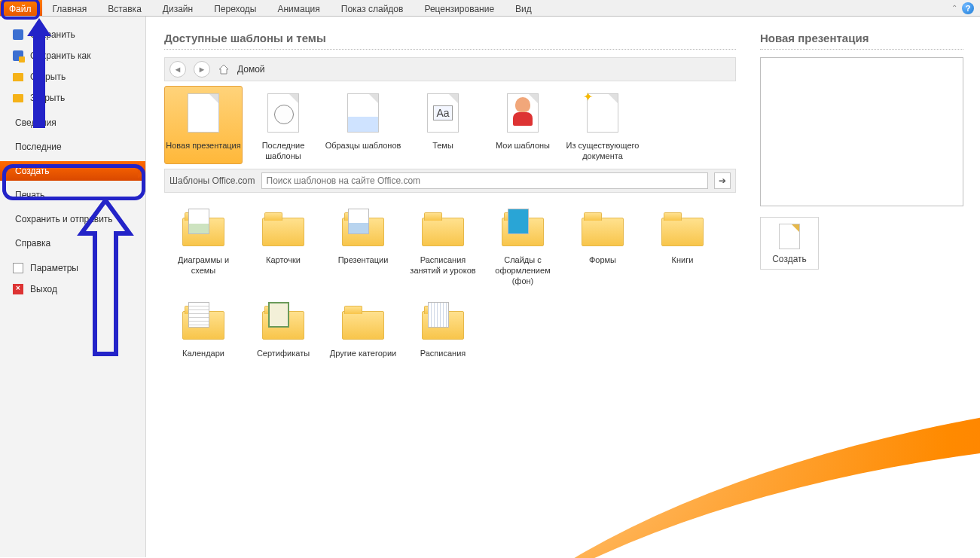 The width and height of the screenshot is (980, 558). Describe the element at coordinates (203, 353) in the screenshot. I see `template-label: Календари` at that location.